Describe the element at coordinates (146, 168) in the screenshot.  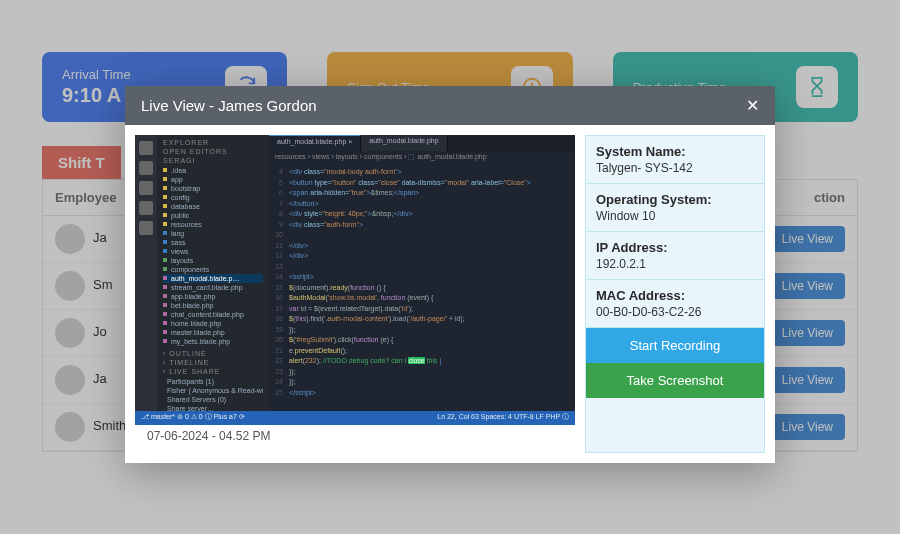
I see `search-icon` at that location.